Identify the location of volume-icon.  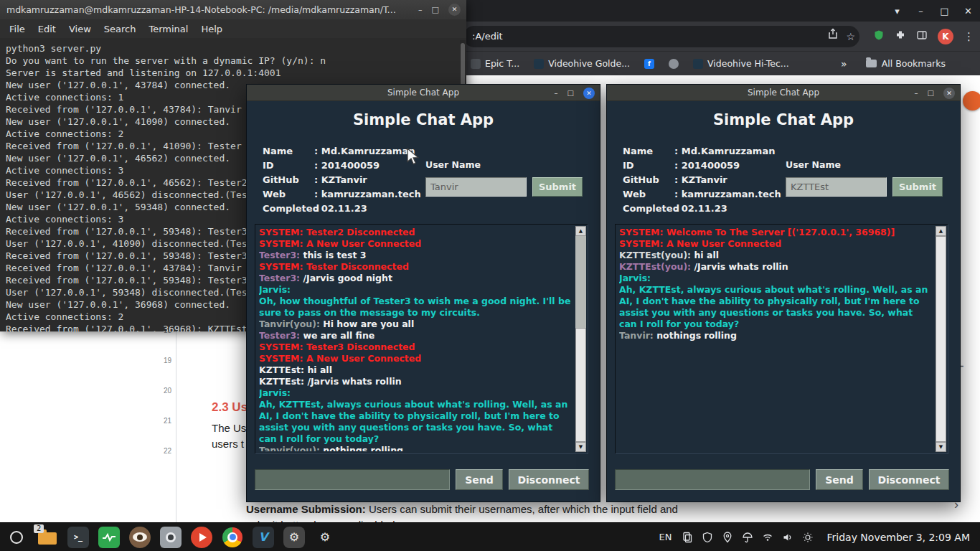
(788, 537).